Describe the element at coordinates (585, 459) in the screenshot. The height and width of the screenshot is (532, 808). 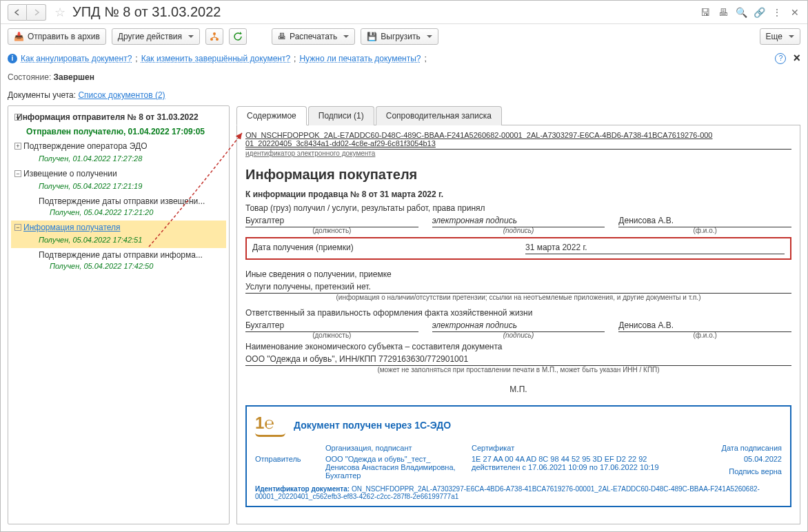
I see `stamp-cert: 1E 27 AA 00 4A AD 8C 98 44 52 95 3D EF D…` at that location.